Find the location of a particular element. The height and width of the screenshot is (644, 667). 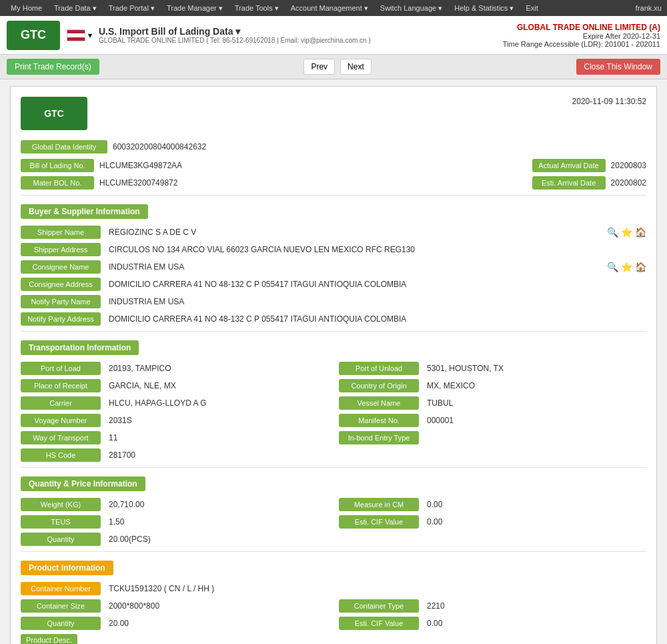

consignee-search-icon: 🔍 is located at coordinates (612, 267).